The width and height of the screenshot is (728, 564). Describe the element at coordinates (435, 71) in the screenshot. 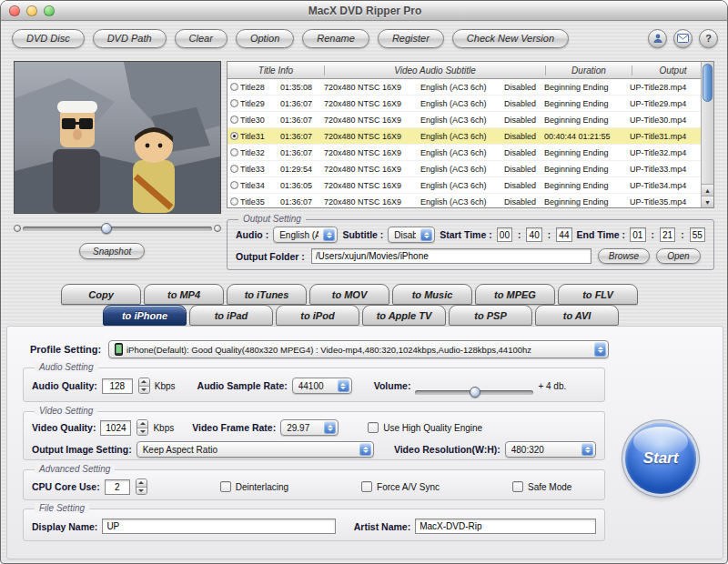

I see `header-video-audio-subtitle: Video Audio Subtitle` at that location.